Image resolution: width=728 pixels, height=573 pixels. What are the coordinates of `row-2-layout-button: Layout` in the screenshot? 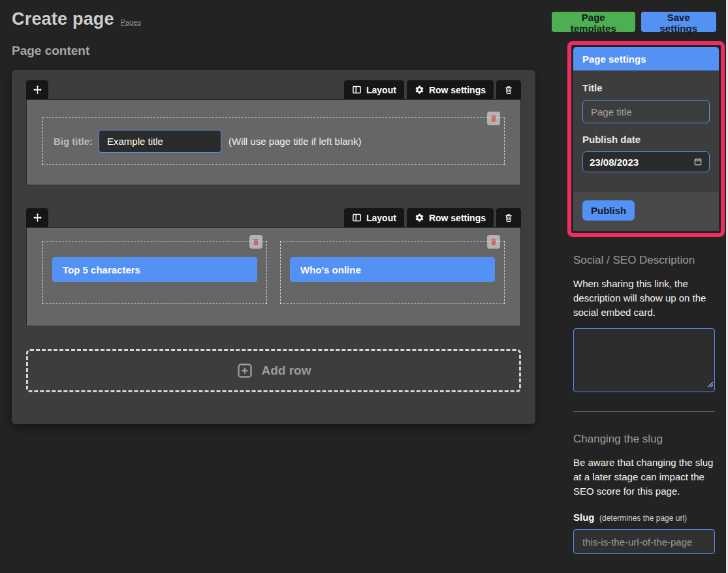 It's located at (374, 218).